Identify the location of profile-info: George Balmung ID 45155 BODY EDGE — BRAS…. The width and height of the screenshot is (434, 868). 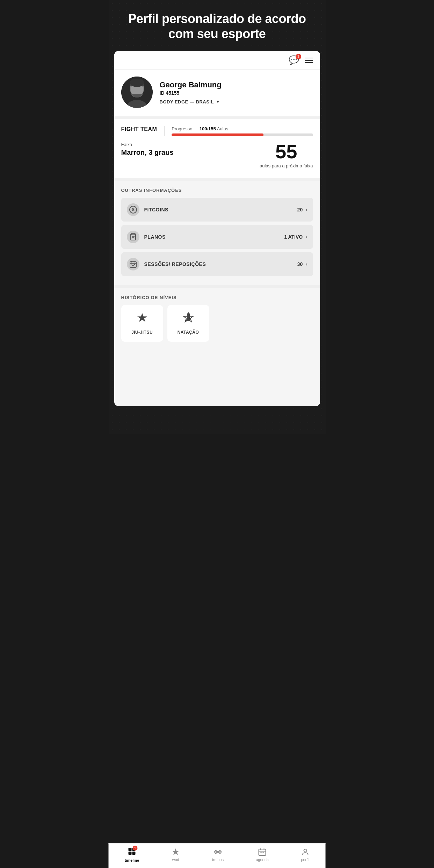
(236, 92).